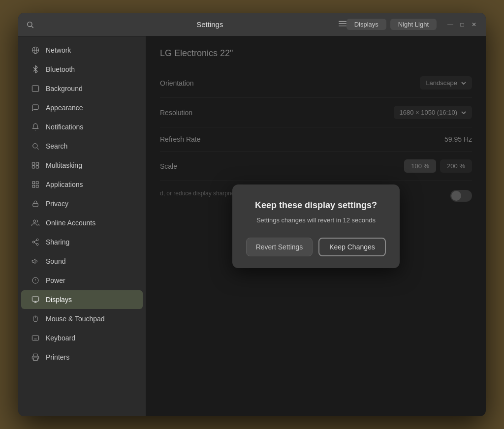 The height and width of the screenshot is (429, 504). I want to click on printers-icon, so click(35, 357).